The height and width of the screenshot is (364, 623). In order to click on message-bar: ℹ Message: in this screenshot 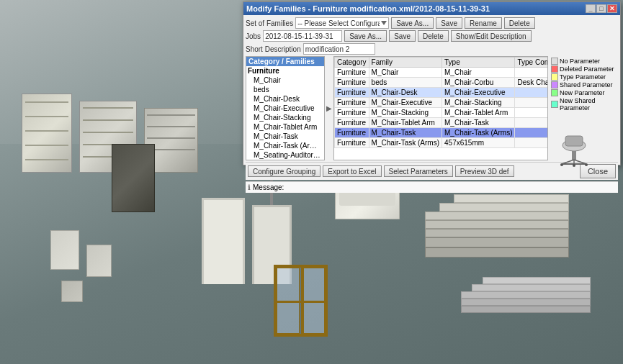, I will do `click(432, 187)`.